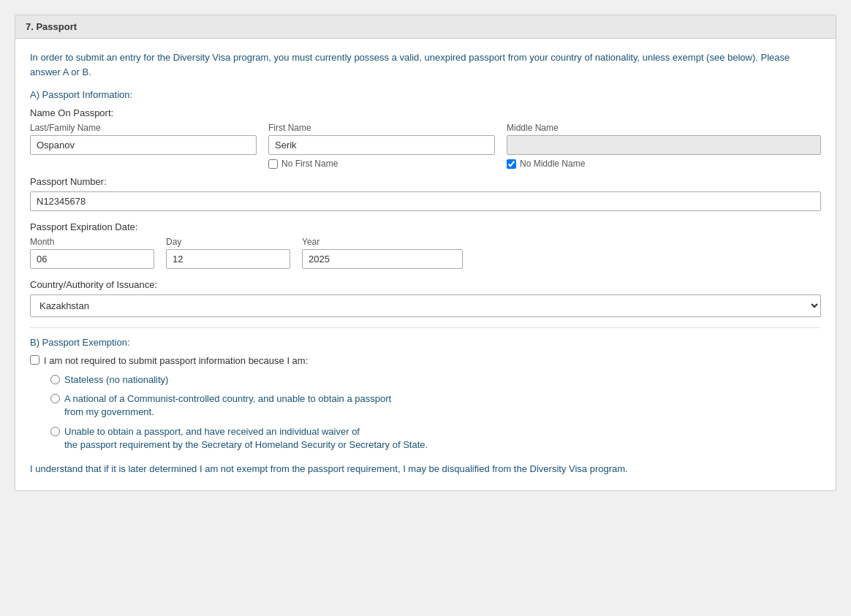  Describe the element at coordinates (382, 164) in the screenshot. I see `no-first-name-row: No First Name` at that location.